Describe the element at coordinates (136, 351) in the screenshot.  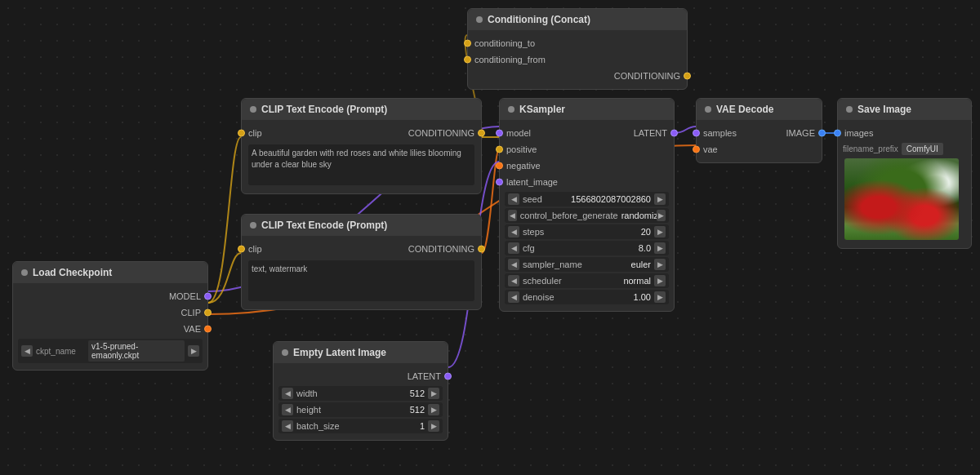
I see `ckpt-value: v1-5-pruned-emaonly.ckpt` at that location.